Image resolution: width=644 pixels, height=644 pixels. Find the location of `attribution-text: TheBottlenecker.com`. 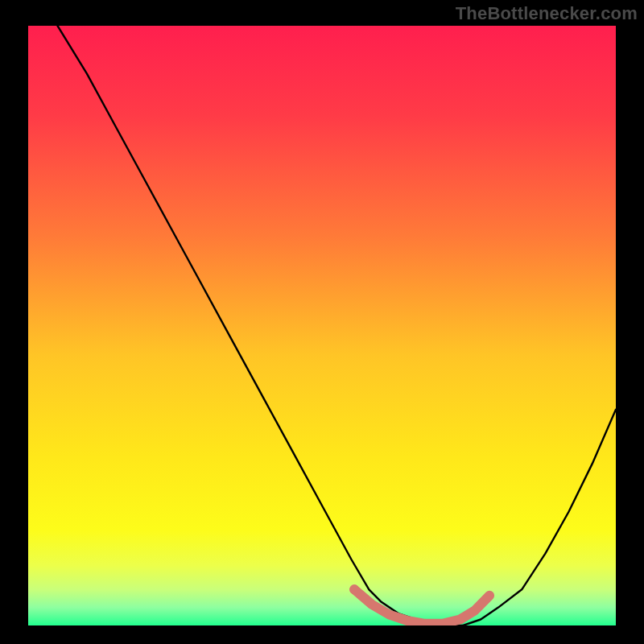

attribution-text: TheBottlenecker.com is located at coordinates (547, 14).